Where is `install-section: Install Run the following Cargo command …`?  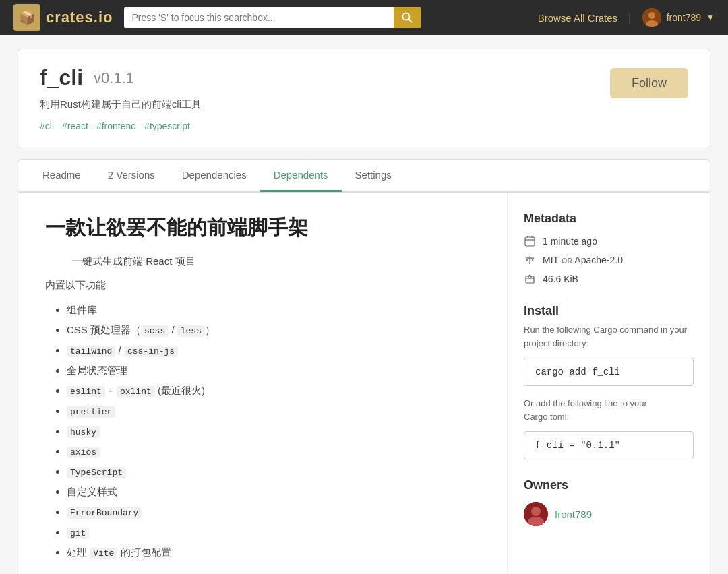 install-section: Install Run the following Cargo command … is located at coordinates (609, 381).